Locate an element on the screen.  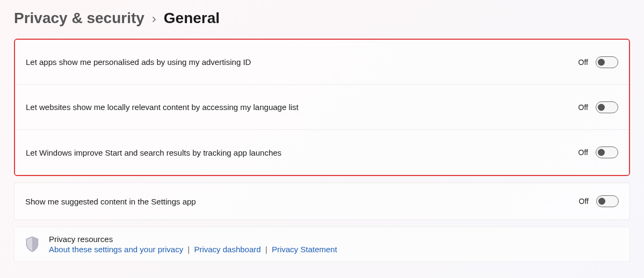
shield-icon is located at coordinates (32, 244).